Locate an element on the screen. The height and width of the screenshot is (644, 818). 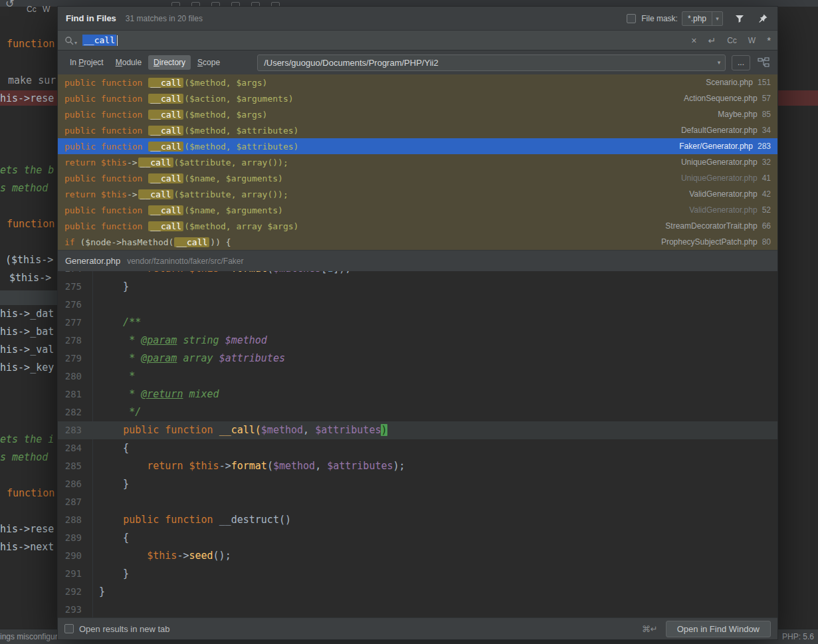
code-line: 290 $this->seed(); is located at coordinates (417, 556).